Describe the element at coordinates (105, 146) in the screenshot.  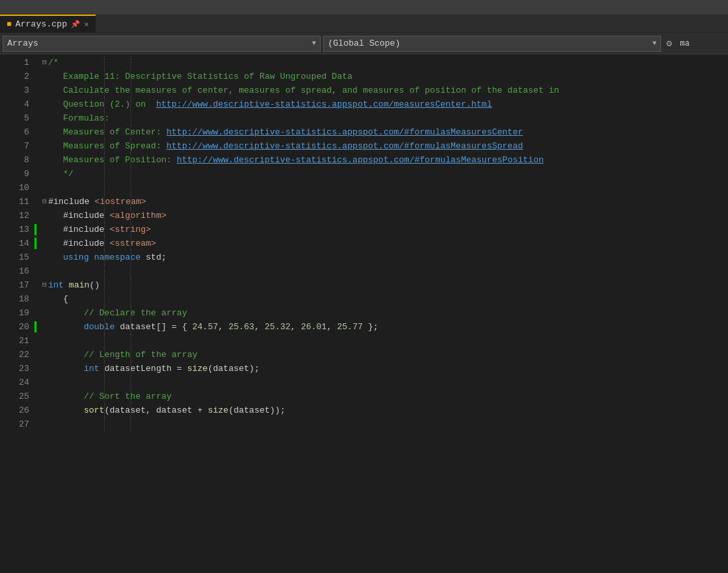
I see `comment-token: Measures of Spread:` at that location.